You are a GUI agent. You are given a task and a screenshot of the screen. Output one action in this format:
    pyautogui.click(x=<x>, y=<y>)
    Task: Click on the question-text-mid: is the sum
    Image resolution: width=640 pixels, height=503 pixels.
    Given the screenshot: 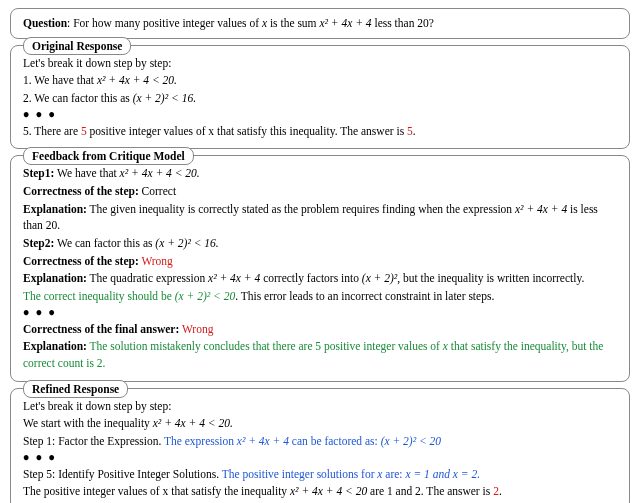 What is the action you would take?
    pyautogui.click(x=293, y=23)
    